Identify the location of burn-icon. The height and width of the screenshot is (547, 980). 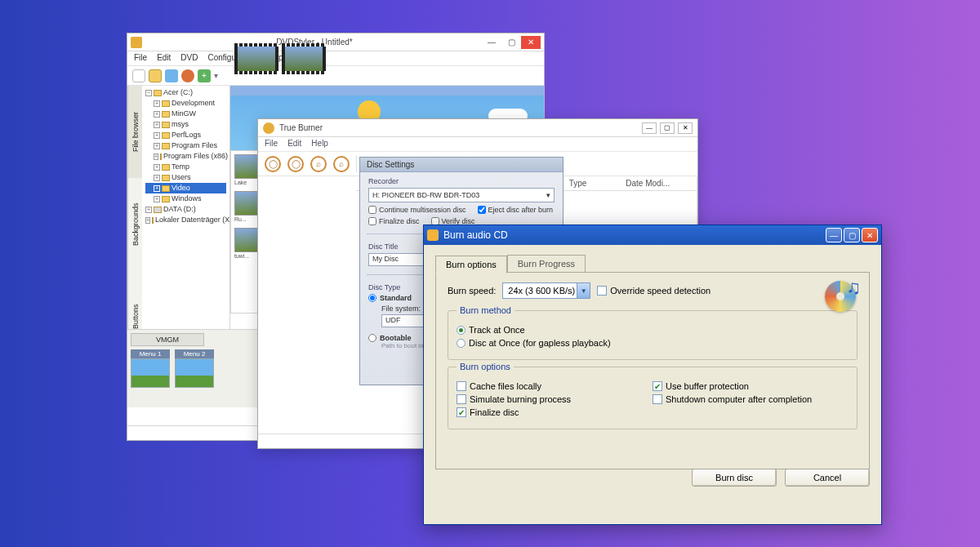
(188, 76).